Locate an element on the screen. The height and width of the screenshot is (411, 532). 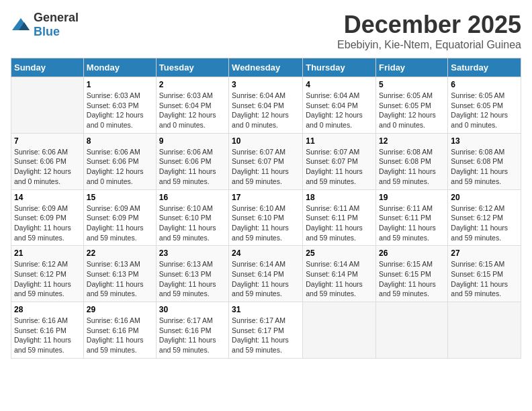
sunrise-text: Sunrise: 6:12 AM is located at coordinates (41, 264).